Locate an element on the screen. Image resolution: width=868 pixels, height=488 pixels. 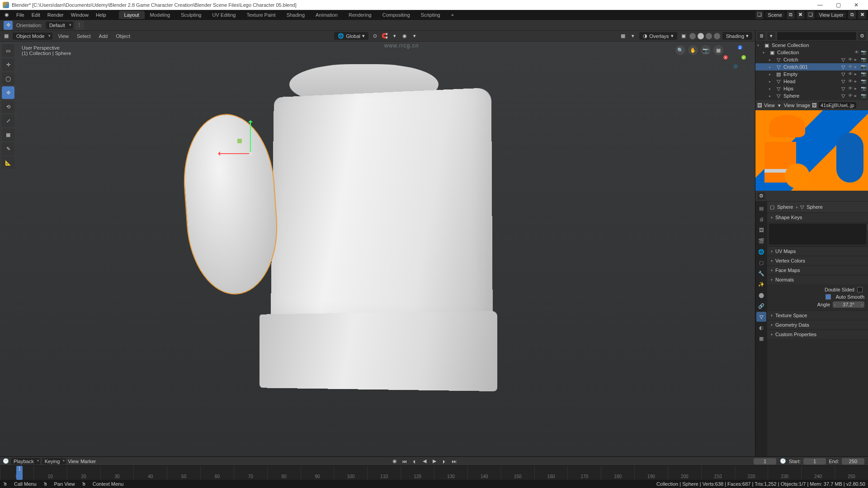
auto-smooth-checkbox is located at coordinates (828, 297).